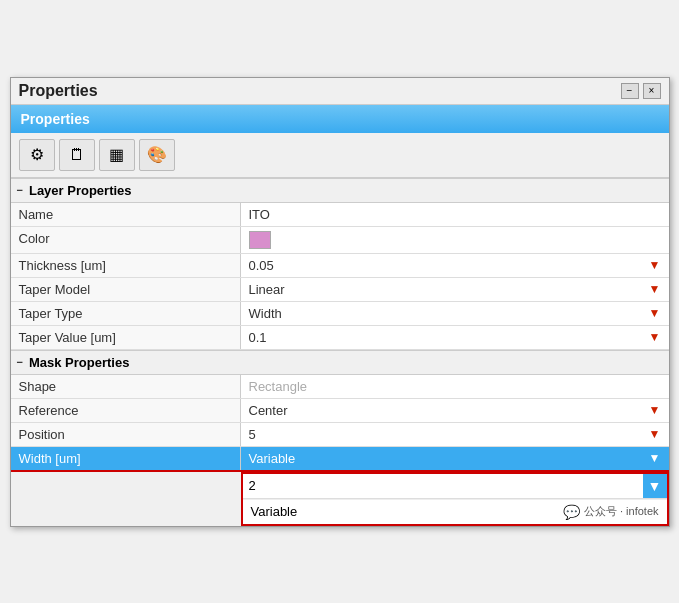 This screenshot has height=603, width=679. Describe the element at coordinates (455, 240) in the screenshot. I see `color-value` at that location.